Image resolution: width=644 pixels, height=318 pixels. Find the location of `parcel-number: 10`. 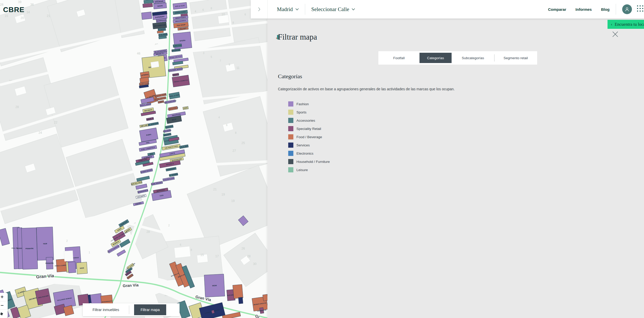

parcel-number: 10 is located at coordinates (223, 14).